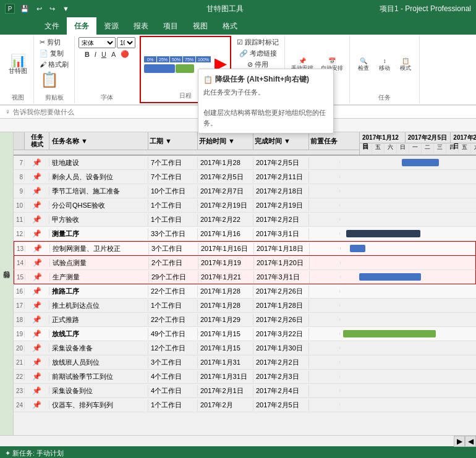 The height and width of the screenshot is (458, 476). Describe the element at coordinates (18, 65) in the screenshot. I see `gantt-chart-button: 📊 甘特图` at that location.